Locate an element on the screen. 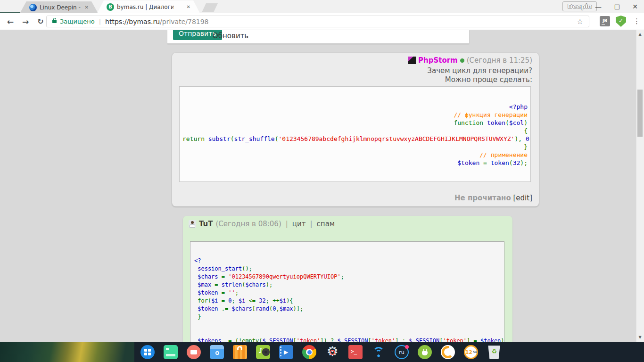 Image resolution: width=644 pixels, height=362 pixels. scrollbar-thumb is located at coordinates (640, 113).